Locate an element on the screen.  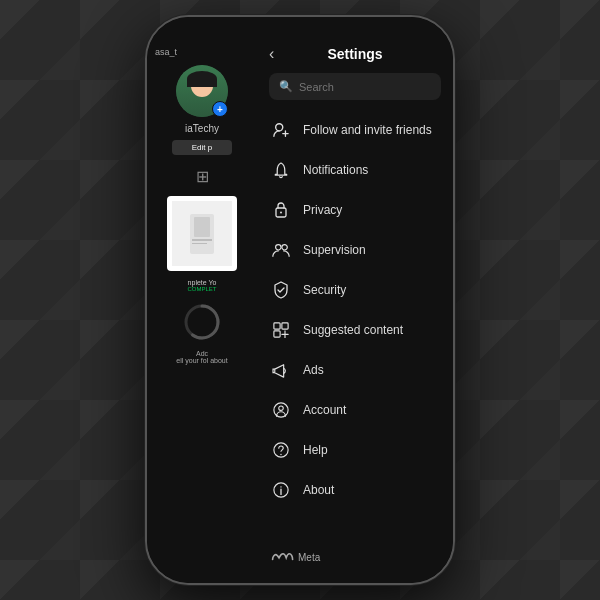
supervision-icon is located at coordinates (281, 250).